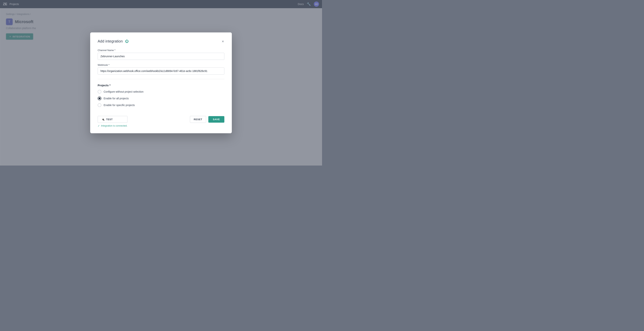 The height and width of the screenshot is (331, 644). I want to click on connection-status-text: Integration is connected., so click(114, 126).